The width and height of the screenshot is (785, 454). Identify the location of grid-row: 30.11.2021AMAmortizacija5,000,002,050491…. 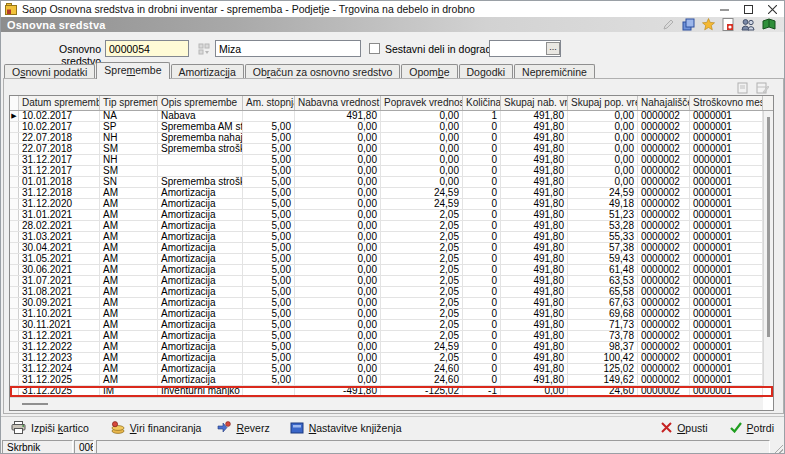
(392, 326).